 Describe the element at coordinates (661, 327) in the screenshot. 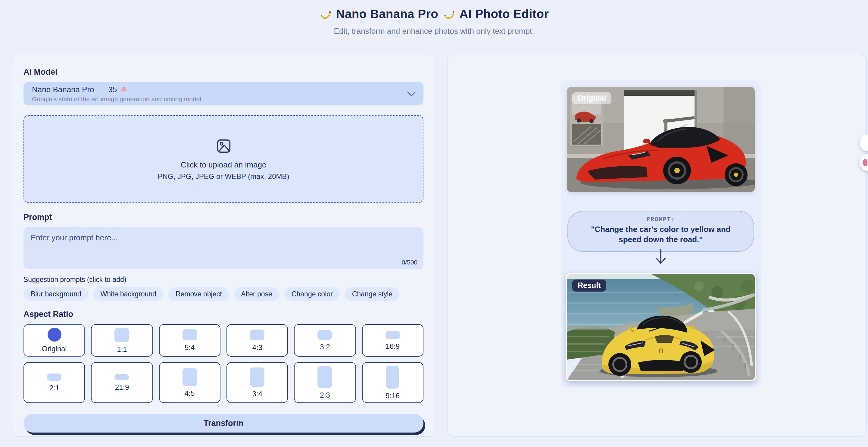

I see `result-image: Result` at that location.